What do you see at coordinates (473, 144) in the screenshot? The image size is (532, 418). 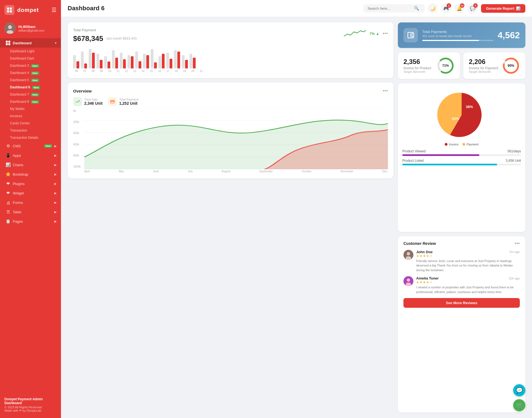 I see `payment-legend-label: Payment` at bounding box center [473, 144].